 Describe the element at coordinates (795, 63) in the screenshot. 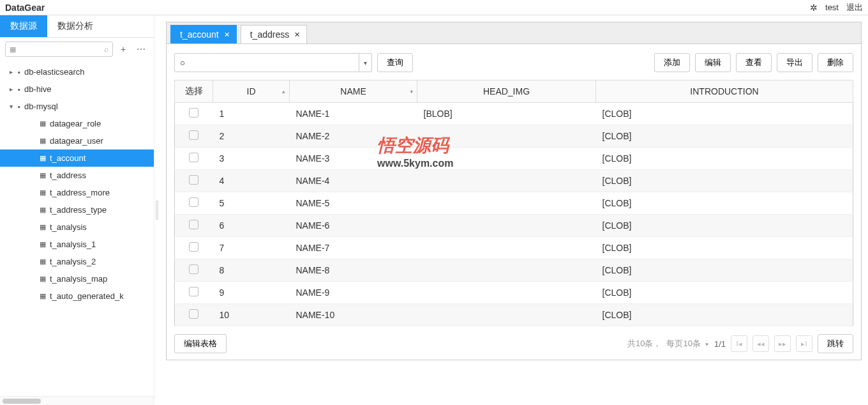

I see `action-导出: 导出` at that location.